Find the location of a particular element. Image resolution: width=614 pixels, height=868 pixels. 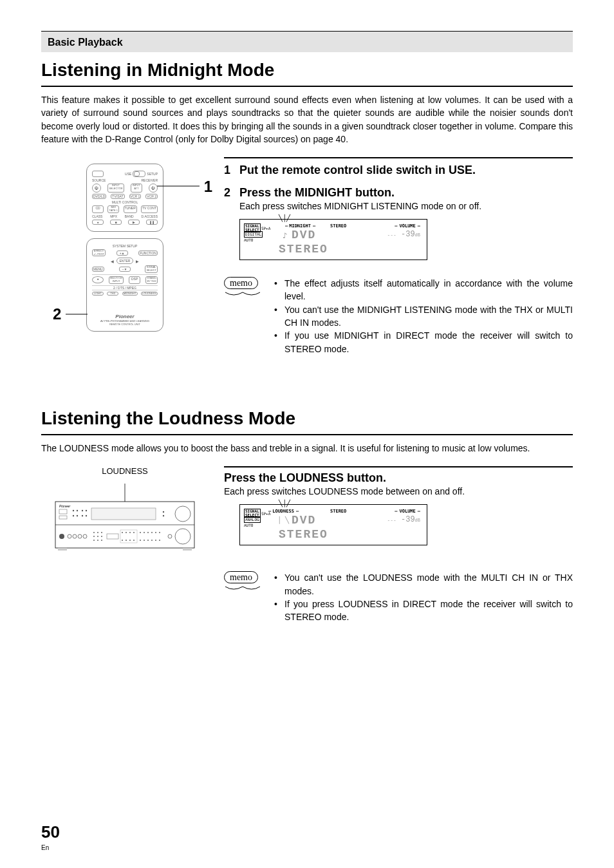

lcd-display-midnight: ╲│╱ SIGNAL SELECT SP▸A DIGITAL AUTO —MID… is located at coordinates (333, 240).